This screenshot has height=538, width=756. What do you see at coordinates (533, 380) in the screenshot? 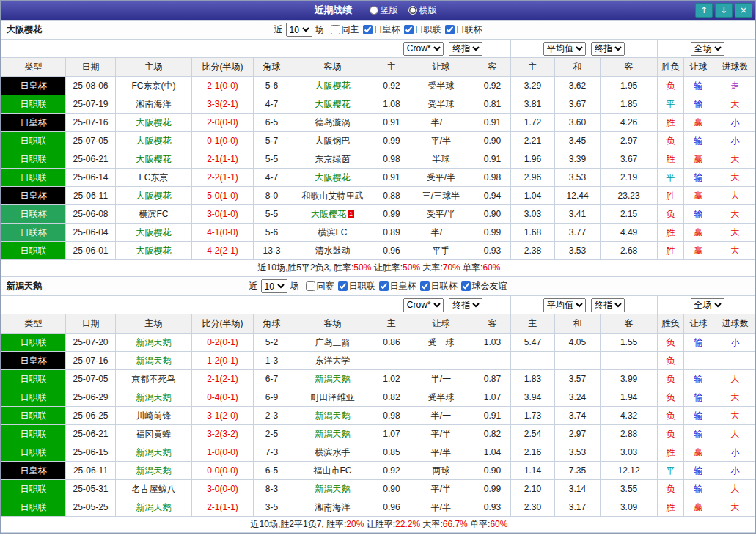
I see `cell-avg-home-odds: 1.83` at bounding box center [533, 380].